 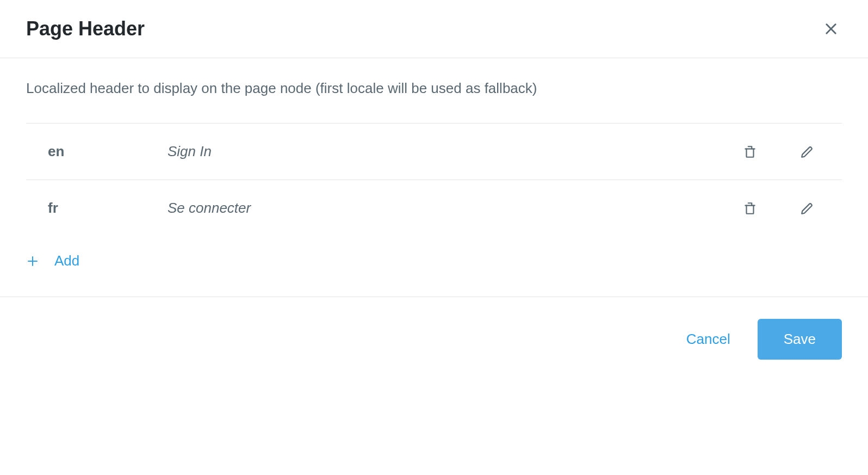 What do you see at coordinates (434, 29) in the screenshot?
I see `modal-header: Page Header` at bounding box center [434, 29].